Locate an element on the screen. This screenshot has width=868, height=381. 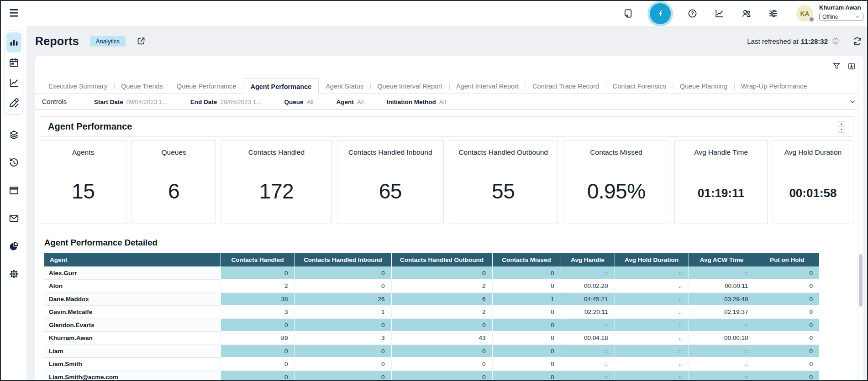
refresh-icon is located at coordinates (857, 41).